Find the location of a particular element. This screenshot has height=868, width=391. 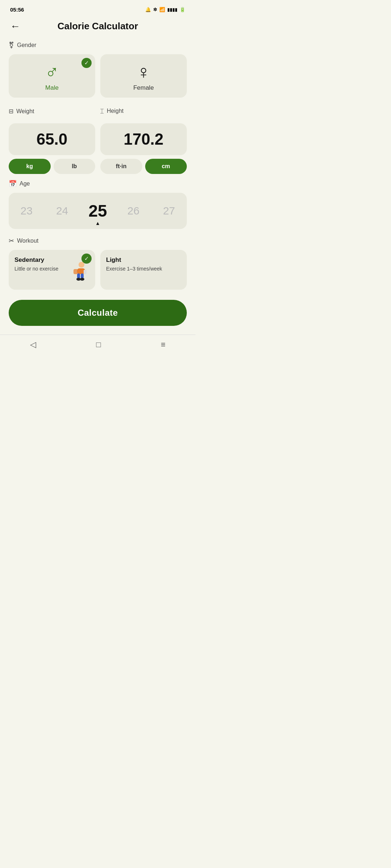

age-label-text: Age is located at coordinates (25, 184).